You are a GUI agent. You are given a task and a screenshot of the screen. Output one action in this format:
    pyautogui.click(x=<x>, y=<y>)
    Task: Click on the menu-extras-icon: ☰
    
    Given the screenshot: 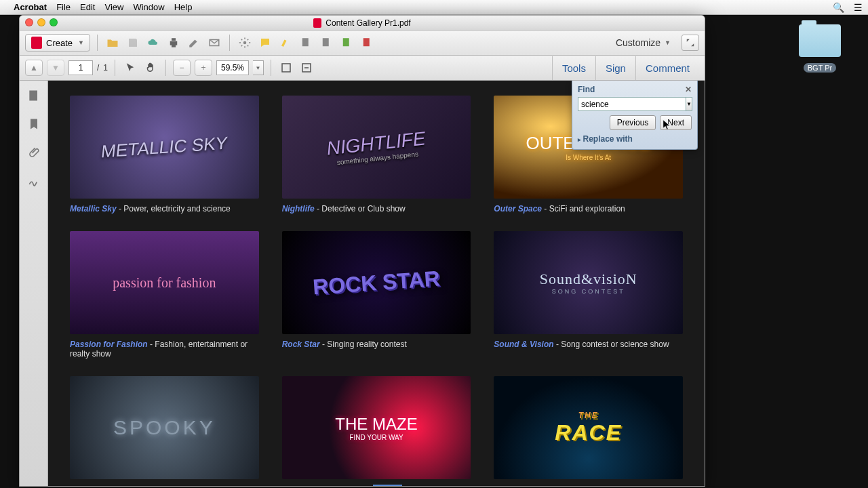 What is the action you would take?
    pyautogui.click(x=859, y=7)
    